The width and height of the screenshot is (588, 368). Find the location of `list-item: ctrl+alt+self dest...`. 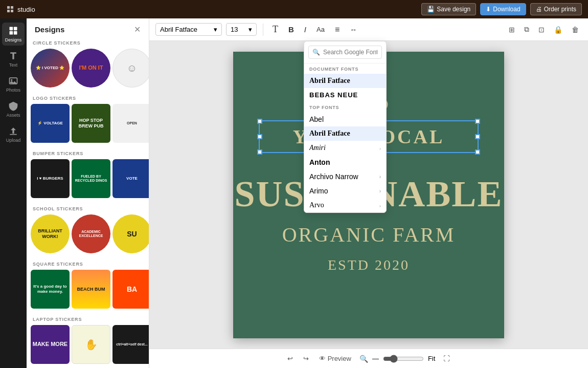

list-item: ctrl+alt+self dest... is located at coordinates (131, 344).